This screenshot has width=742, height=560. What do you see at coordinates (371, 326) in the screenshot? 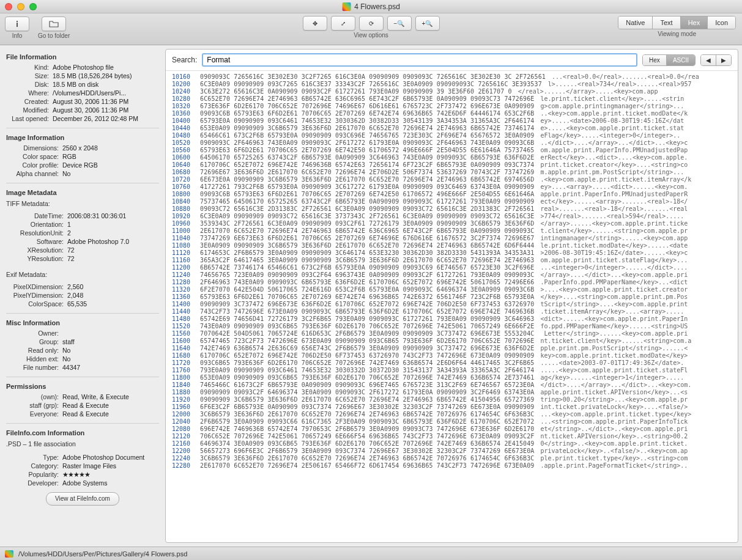
I see `hex-bytes: 743E0A09 09090909 093C6B65 793E636F 6D2E…` at bounding box center [371, 326].